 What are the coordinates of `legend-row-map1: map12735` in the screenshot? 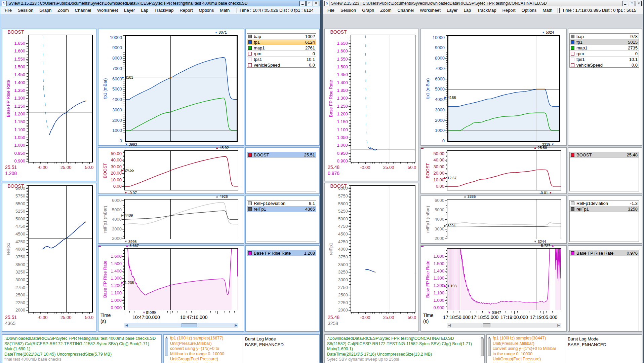 It's located at (604, 48).